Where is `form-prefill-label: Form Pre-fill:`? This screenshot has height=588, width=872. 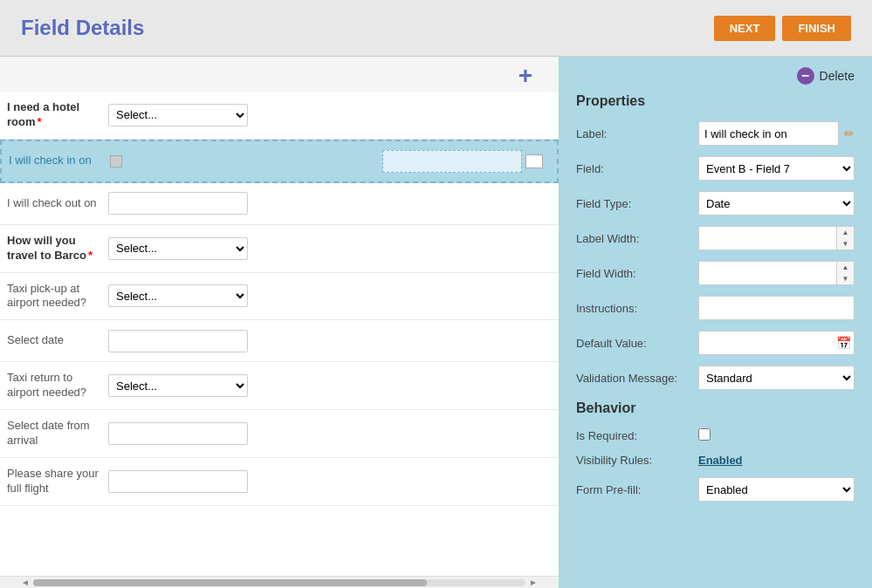
form-prefill-label: Form Pre-fill: is located at coordinates (637, 490).